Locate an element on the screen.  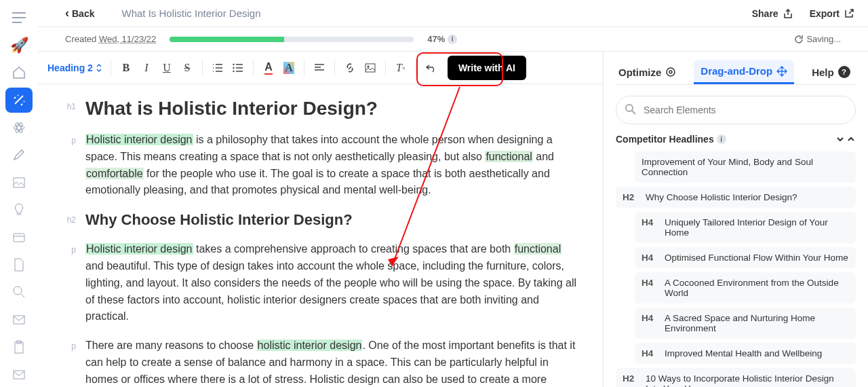
headline-row: H2Why Choose Holistic Interior Design? is located at coordinates (736, 197).